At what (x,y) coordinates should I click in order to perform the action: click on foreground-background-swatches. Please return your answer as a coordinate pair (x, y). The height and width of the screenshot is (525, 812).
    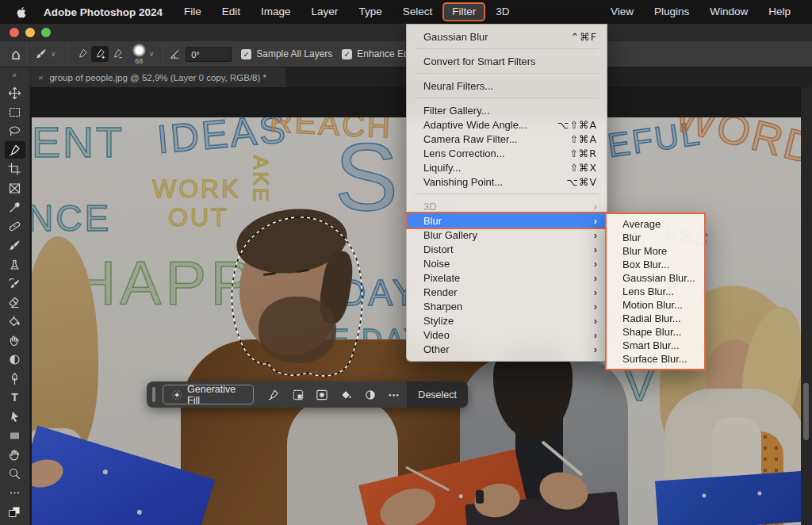
    Looking at the image, I should click on (15, 512).